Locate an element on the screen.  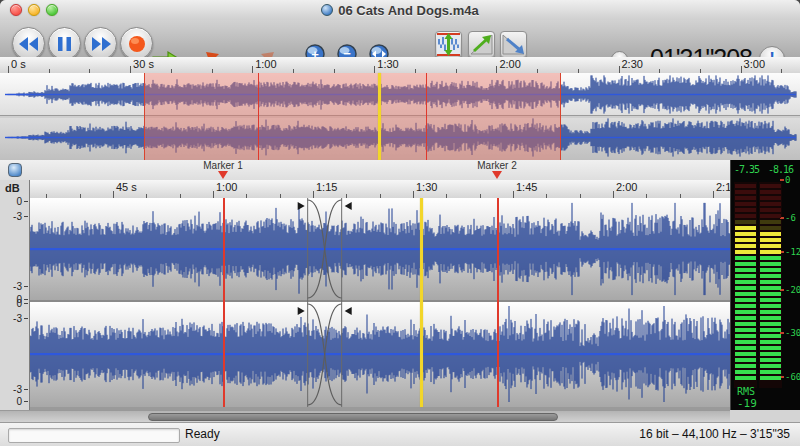
toolbar: + − is located at coordinates (400, 39).